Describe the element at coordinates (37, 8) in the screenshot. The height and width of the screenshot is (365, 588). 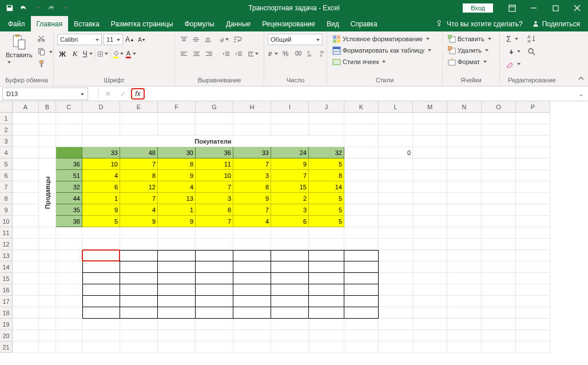
I see `undo-dropdown` at that location.